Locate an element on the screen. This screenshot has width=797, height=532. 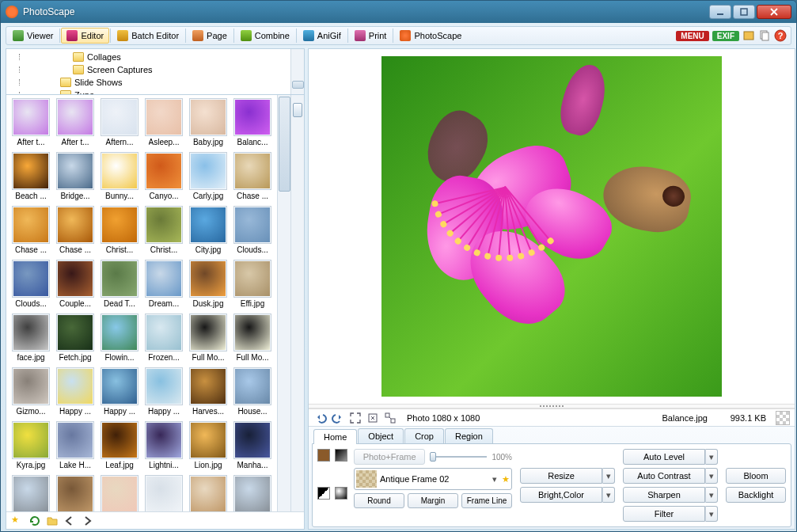
thumbnail: Kyra.jpg is located at coordinates (31, 446).